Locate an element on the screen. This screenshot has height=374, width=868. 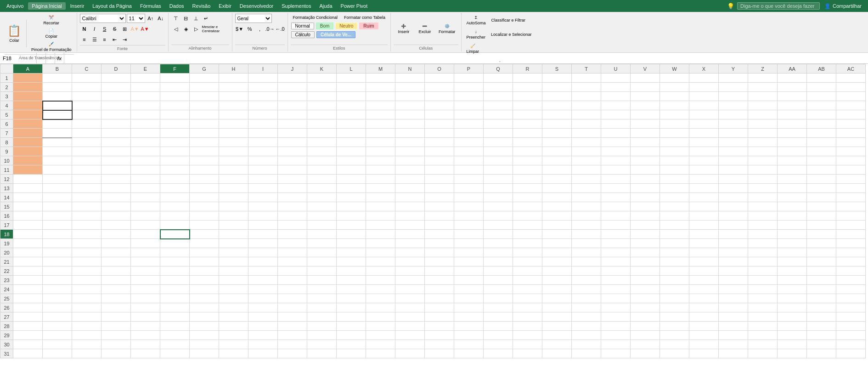
cell-Y29 is located at coordinates (733, 335).